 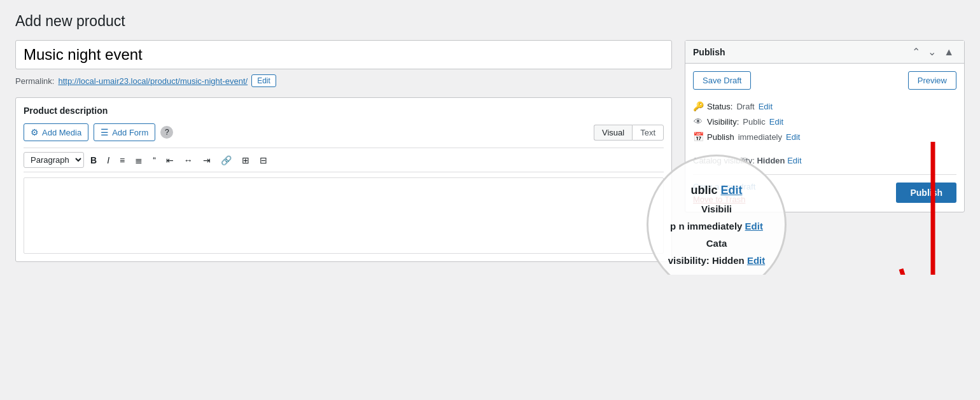 I want to click on ordered-list-button: ≣, so click(x=139, y=160).